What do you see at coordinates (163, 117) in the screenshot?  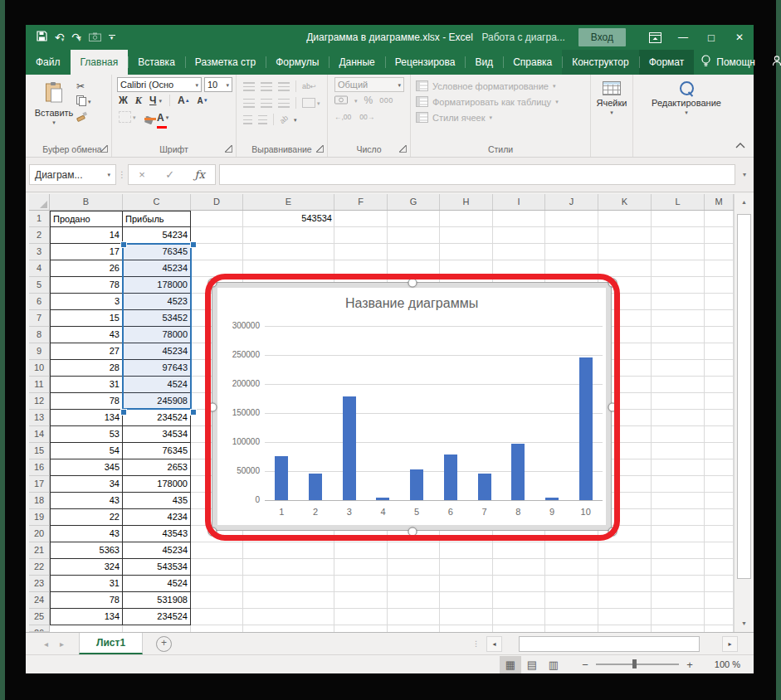 I see `font-color-button: А▾` at bounding box center [163, 117].